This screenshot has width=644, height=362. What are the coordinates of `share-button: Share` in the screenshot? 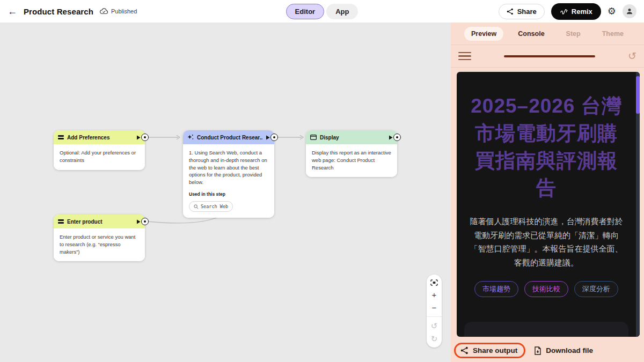 It's located at (522, 12).